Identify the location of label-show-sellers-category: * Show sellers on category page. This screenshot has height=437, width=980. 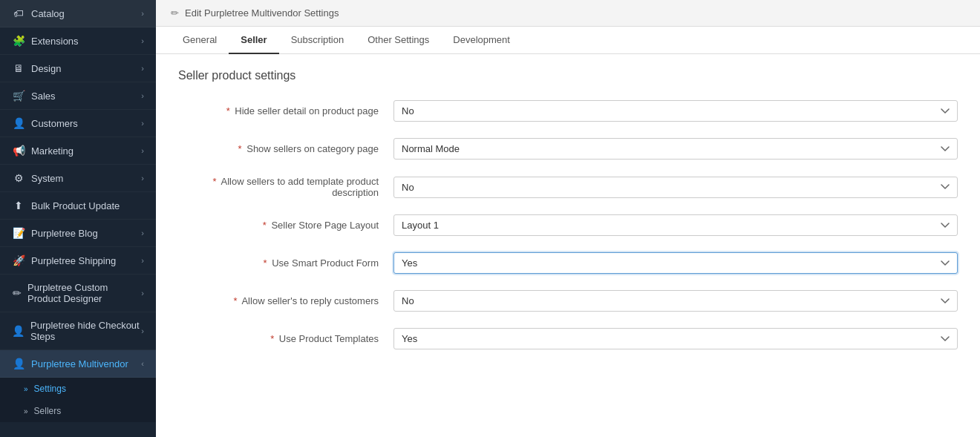
(286, 148).